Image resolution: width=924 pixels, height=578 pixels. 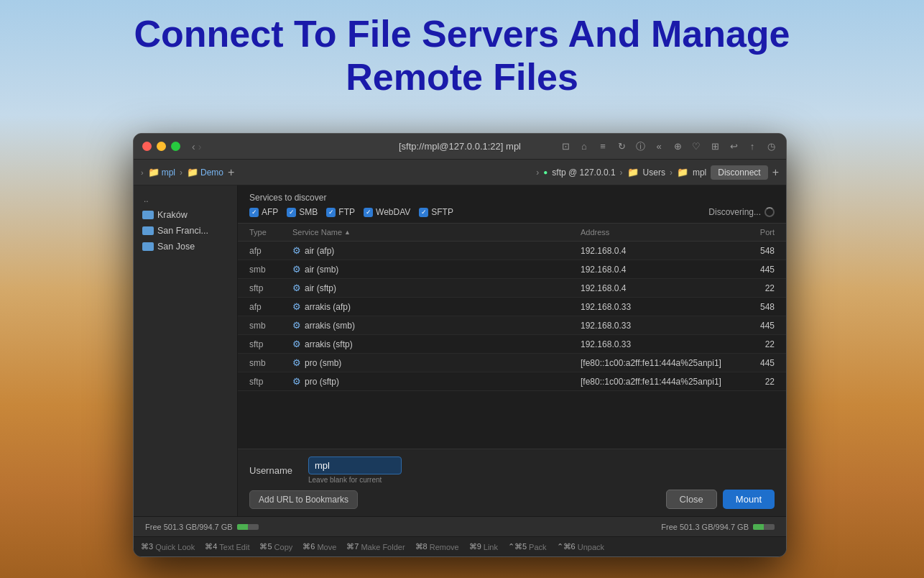 What do you see at coordinates (691, 499) in the screenshot?
I see `close-button: Close` at bounding box center [691, 499].